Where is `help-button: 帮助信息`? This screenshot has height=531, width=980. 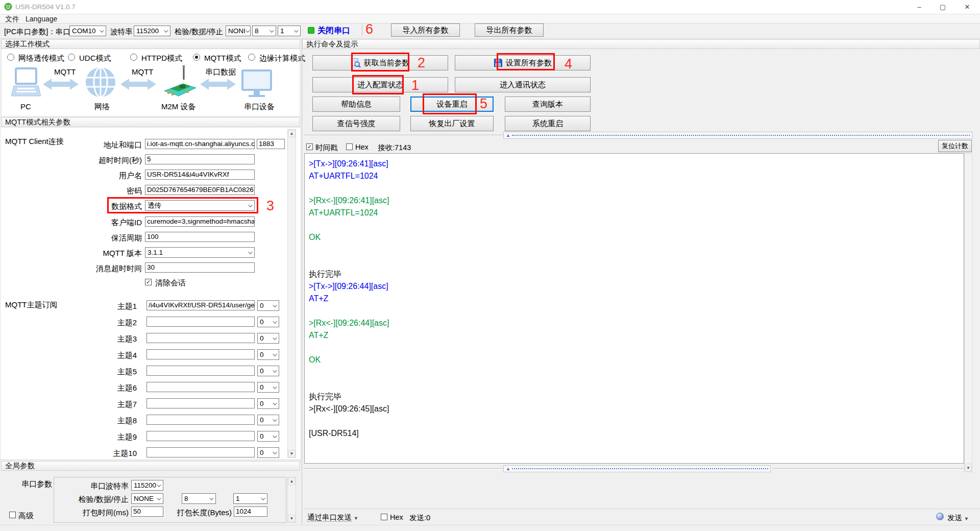
help-button: 帮助信息 is located at coordinates (356, 104).